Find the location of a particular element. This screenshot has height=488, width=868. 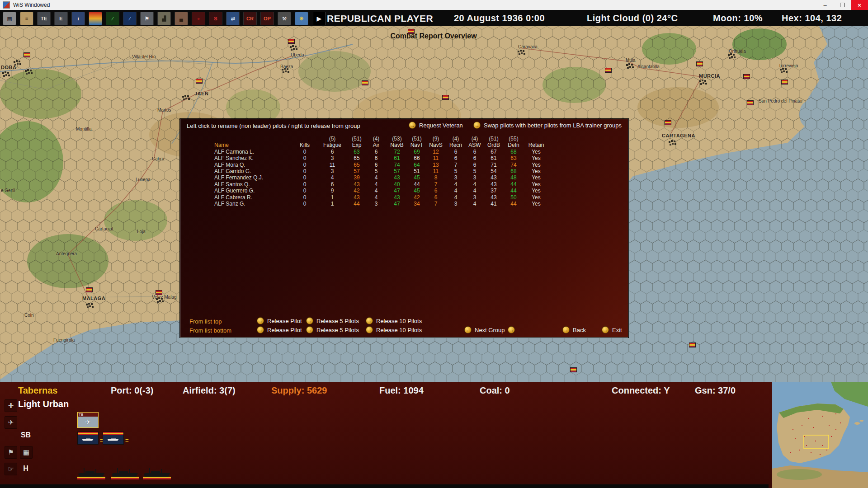

pilot-stat: 37 is located at coordinates (494, 191).